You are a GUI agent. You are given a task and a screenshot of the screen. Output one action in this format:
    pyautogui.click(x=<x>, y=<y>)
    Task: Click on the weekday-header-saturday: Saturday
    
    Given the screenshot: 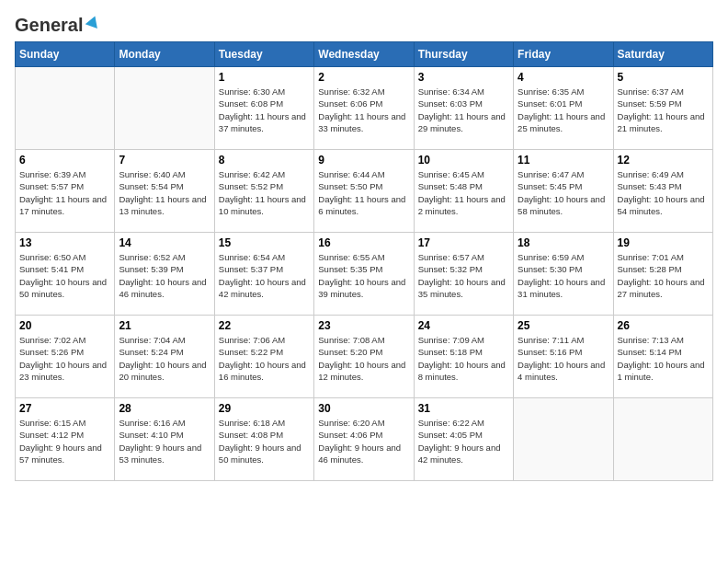 What is the action you would take?
    pyautogui.click(x=663, y=55)
    